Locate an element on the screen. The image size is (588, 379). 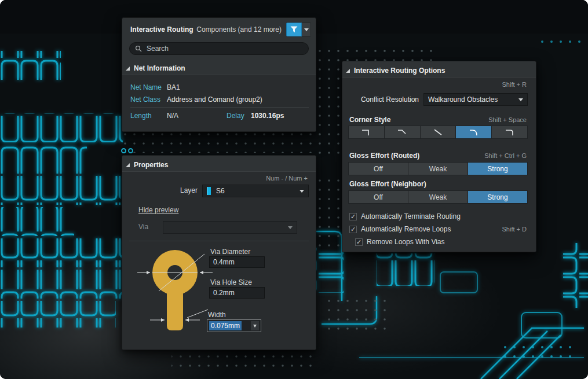
corner-style-any-angle-button is located at coordinates (438, 132).